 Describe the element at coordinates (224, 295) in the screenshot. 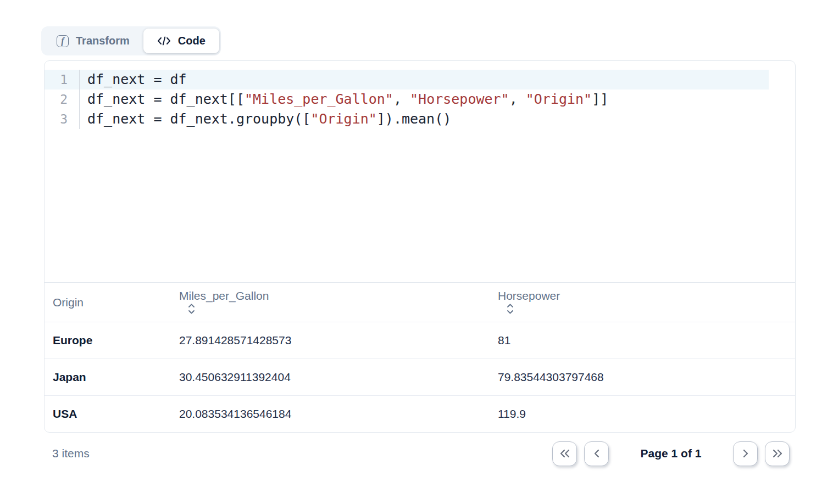

I see `column-header-label: Miles_per_Gallon` at that location.